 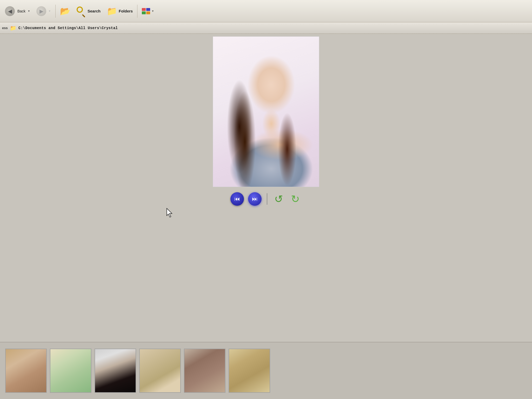 What do you see at coordinates (279, 199) in the screenshot?
I see `rotate-ccw-icon: ↺` at bounding box center [279, 199].